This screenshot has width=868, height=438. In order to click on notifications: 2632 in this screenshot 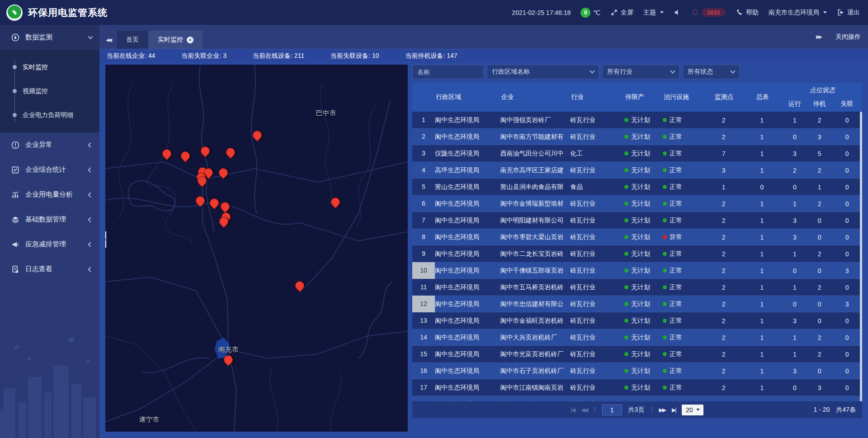, I will do `click(708, 13)`.